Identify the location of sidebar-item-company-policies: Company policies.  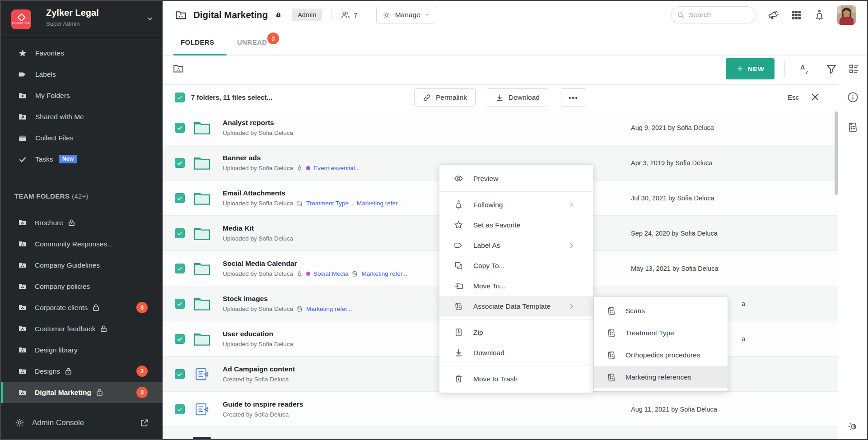
(82, 286).